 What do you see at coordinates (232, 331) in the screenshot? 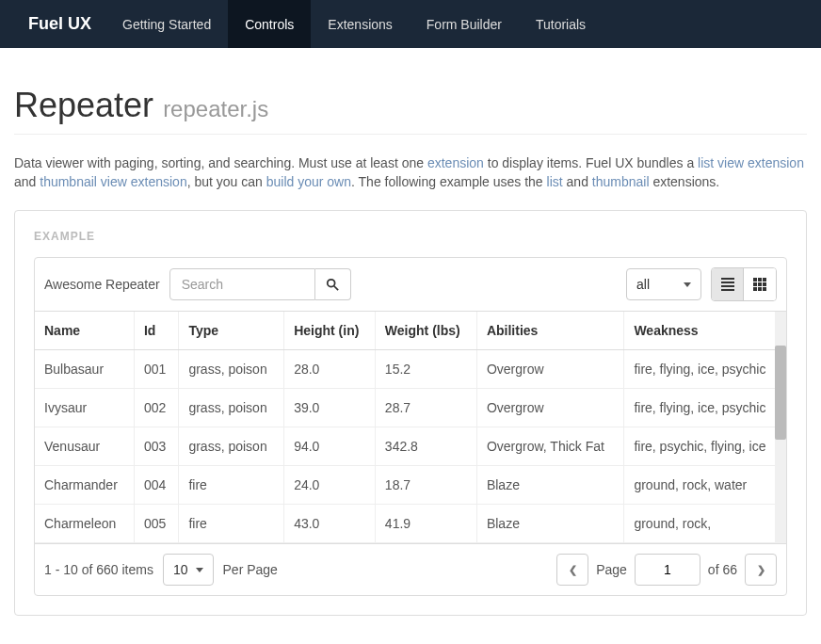
I see `col-type: Type` at bounding box center [232, 331].